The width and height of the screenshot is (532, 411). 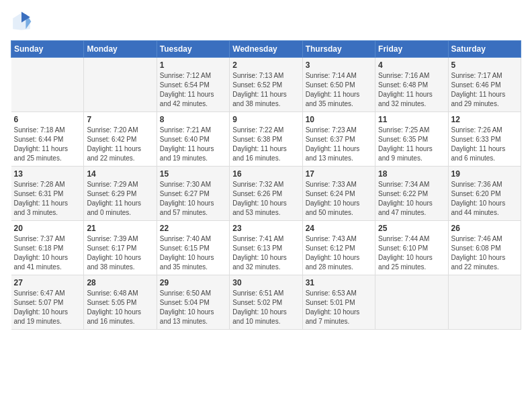 I want to click on day-info: Sunrise: 7:26 AM Sunset: 6:33 PM Dayligh…, so click(x=485, y=144).